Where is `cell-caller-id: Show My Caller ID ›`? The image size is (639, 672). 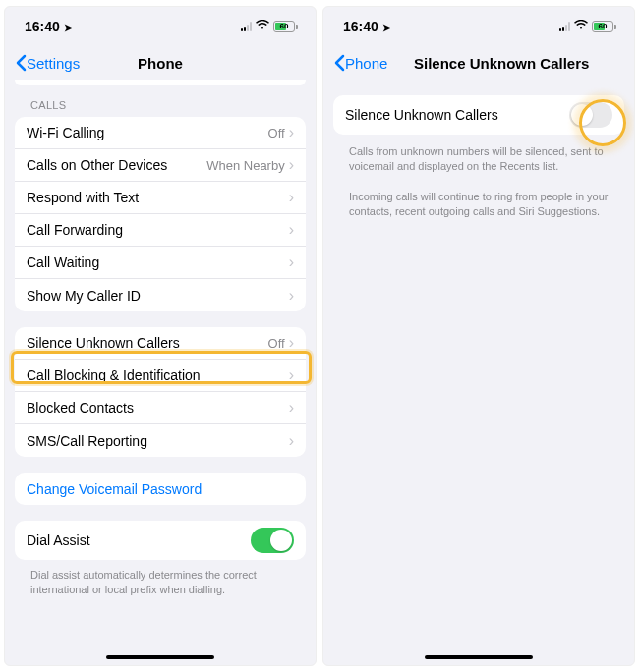 cell-caller-id: Show My Caller ID › is located at coordinates (160, 295).